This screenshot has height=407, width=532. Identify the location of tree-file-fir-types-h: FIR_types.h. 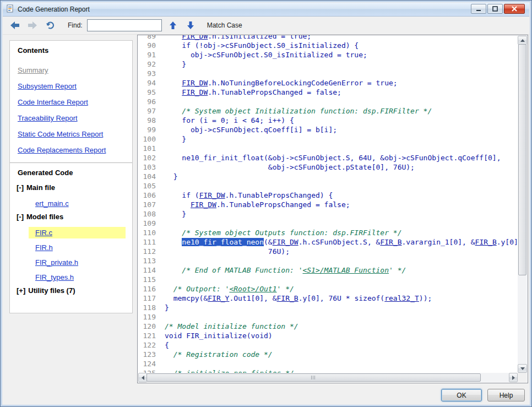
(77, 278).